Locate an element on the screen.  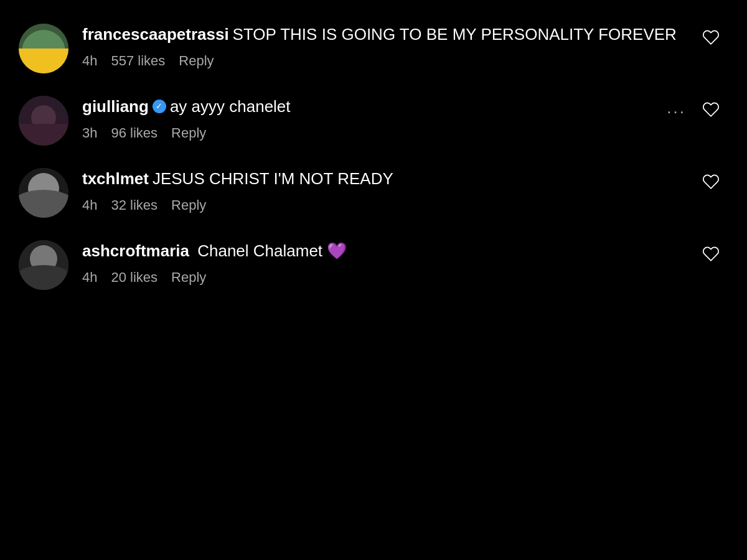
comment-item: giulliang✓ay ayyy chanelet 3h 96 likes R… is located at coordinates (374, 121).